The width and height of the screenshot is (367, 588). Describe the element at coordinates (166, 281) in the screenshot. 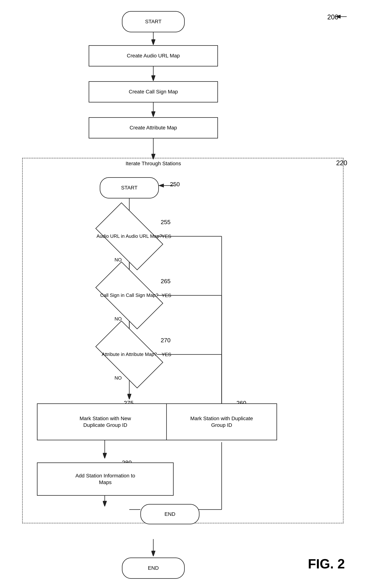

I see `ref-265: 265` at that location.